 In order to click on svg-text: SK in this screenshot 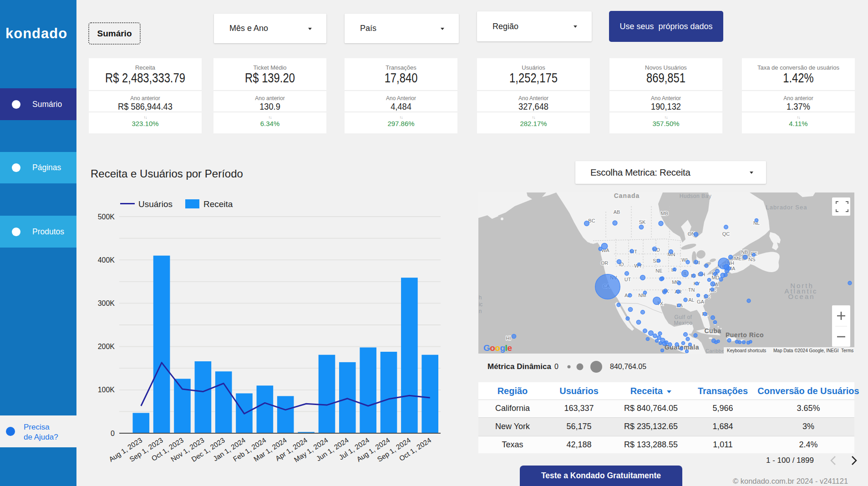, I will do `click(643, 222)`.